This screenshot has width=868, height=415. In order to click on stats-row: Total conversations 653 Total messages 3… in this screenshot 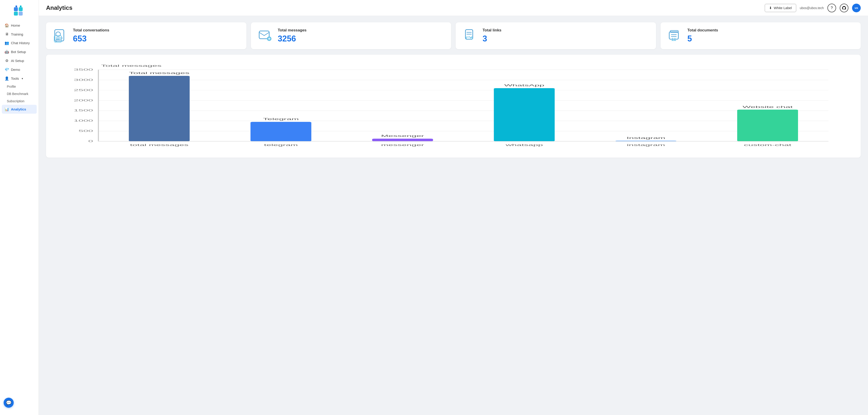, I will do `click(454, 36)`.